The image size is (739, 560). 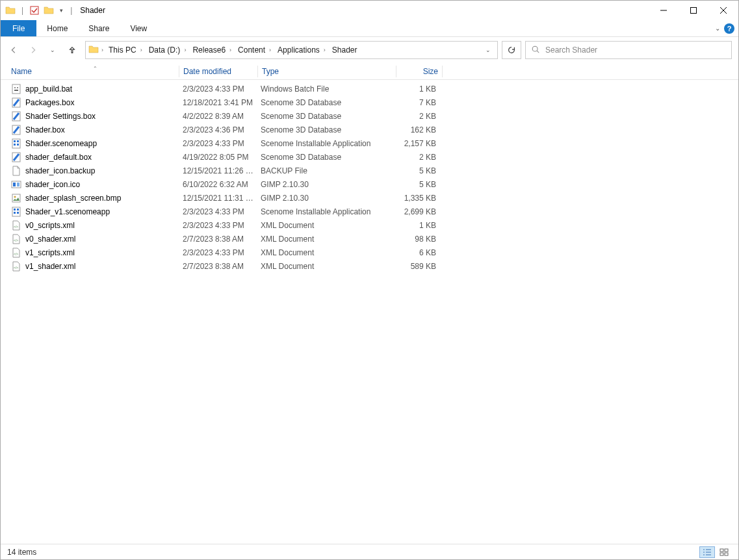 I want to click on column-date: Date modified, so click(x=218, y=71).